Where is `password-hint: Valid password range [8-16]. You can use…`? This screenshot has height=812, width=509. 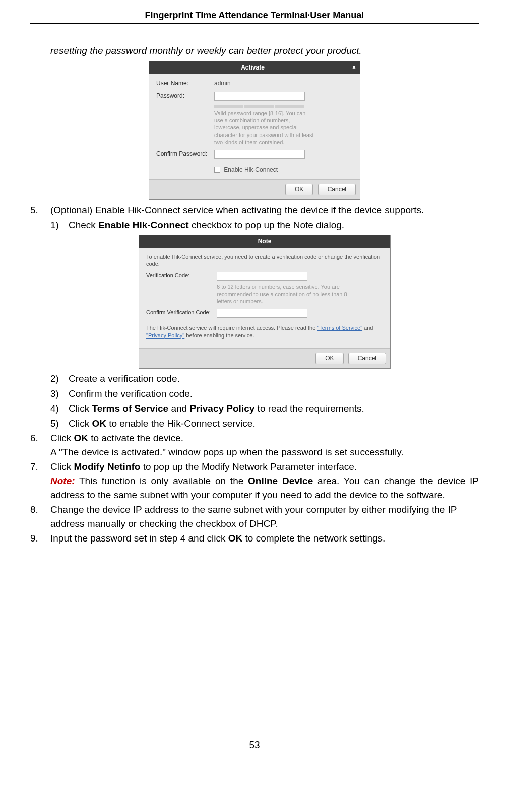 password-hint: Valid password range [8-16]. You can use… is located at coordinates (265, 128).